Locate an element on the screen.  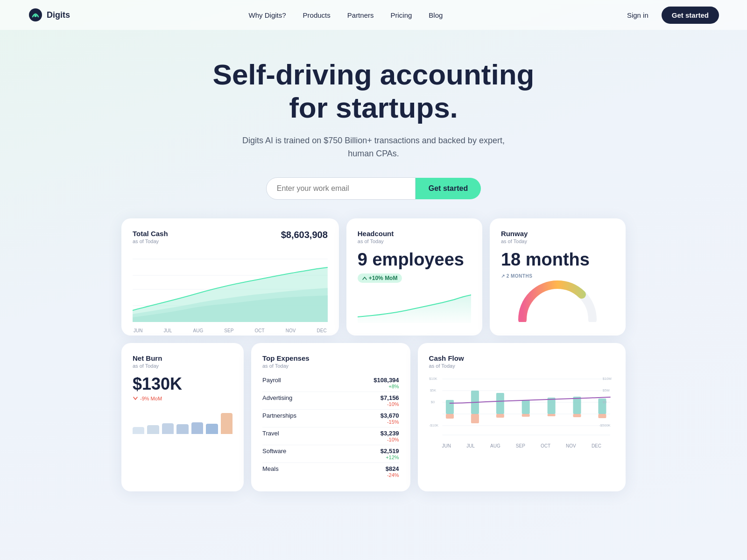
svg-text: $10K is located at coordinates (433, 379).